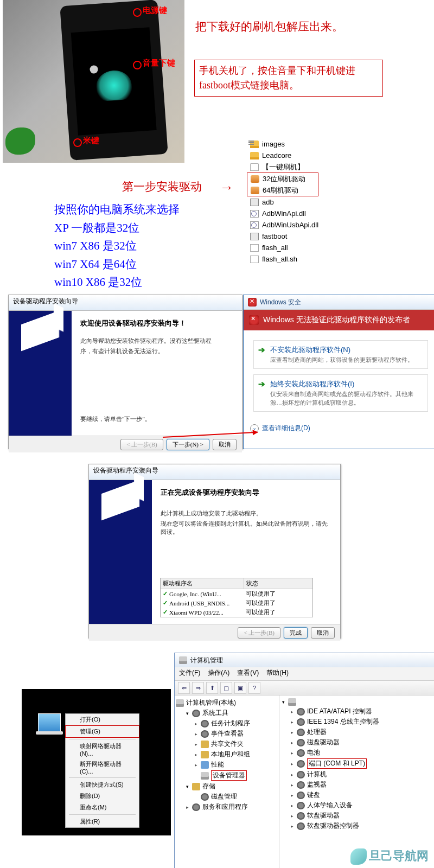 The image size is (434, 868). I want to click on pkg-icon, so click(255, 190).